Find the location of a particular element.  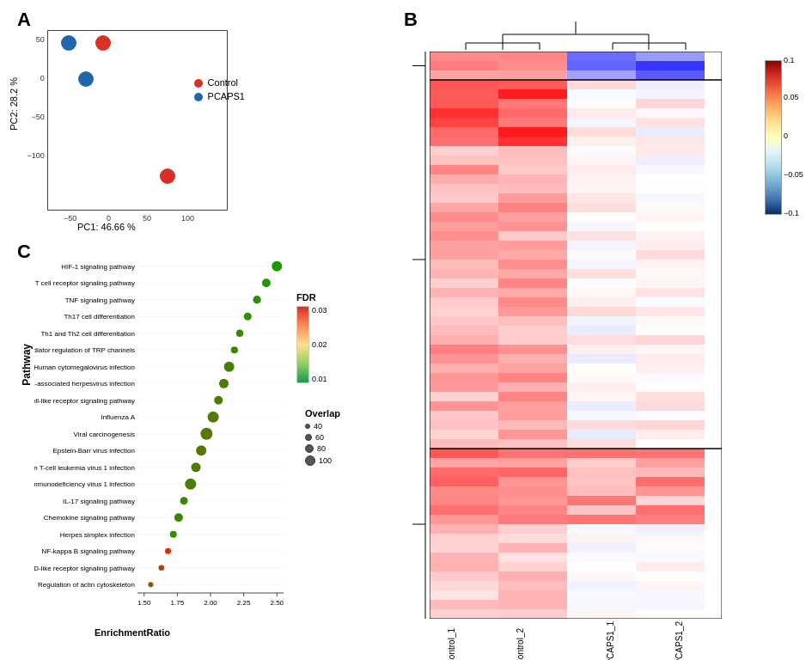

panel-a-label: A is located at coordinates (24, 20).